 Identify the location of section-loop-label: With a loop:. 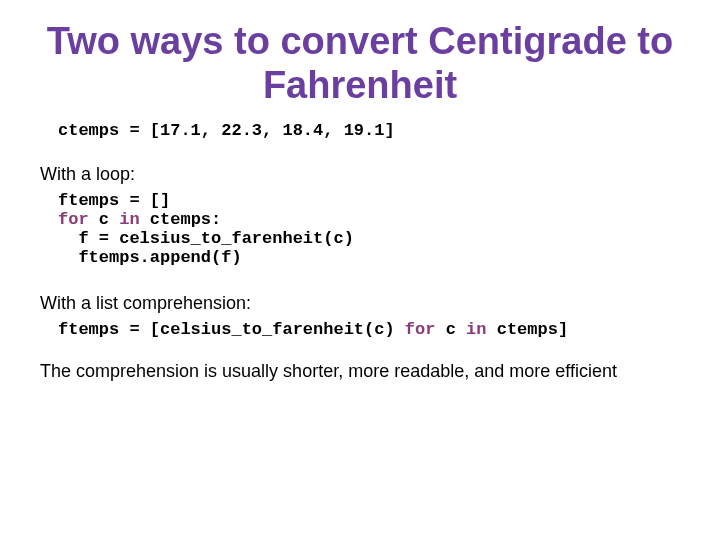
(360, 174).